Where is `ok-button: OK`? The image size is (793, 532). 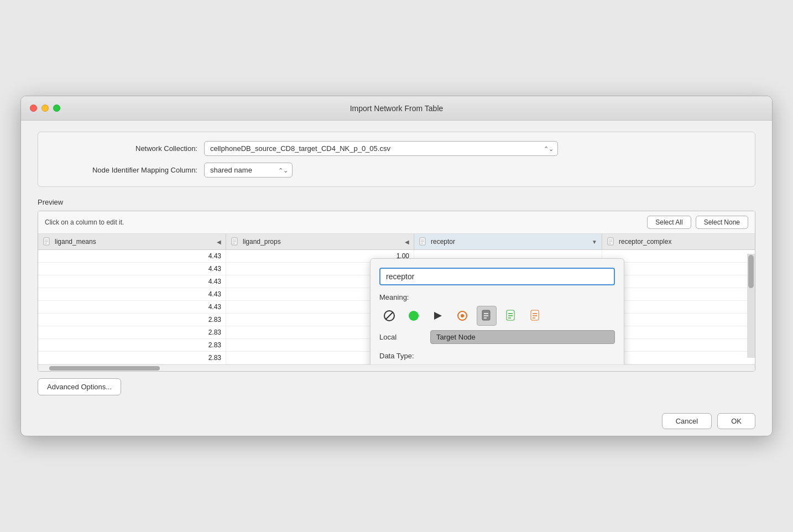 ok-button: OK is located at coordinates (737, 421).